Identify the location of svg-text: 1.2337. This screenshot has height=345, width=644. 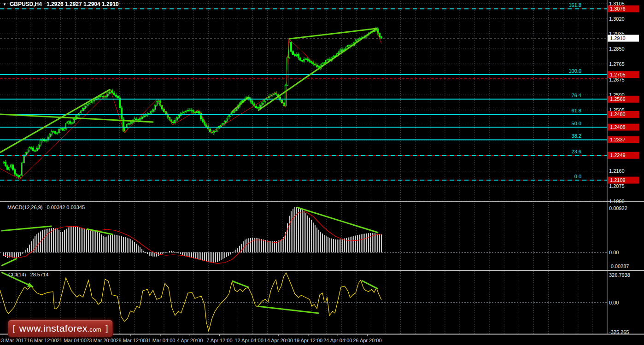
(618, 140).